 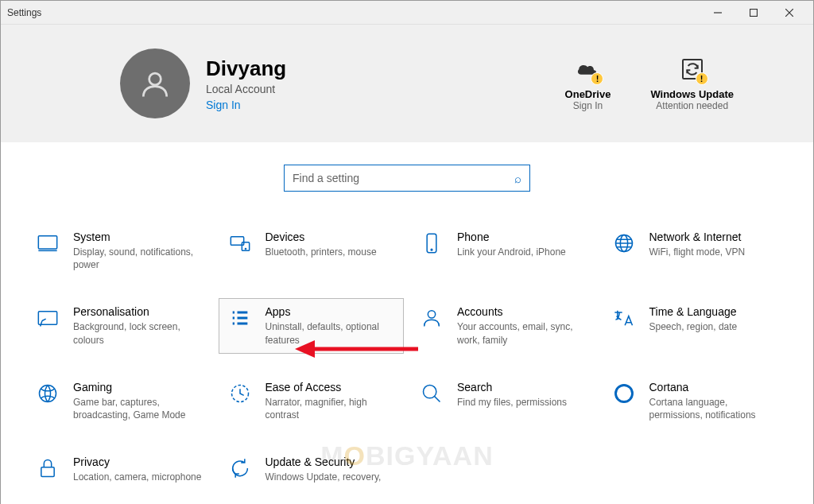 I want to click on network-icon, so click(x=624, y=243).